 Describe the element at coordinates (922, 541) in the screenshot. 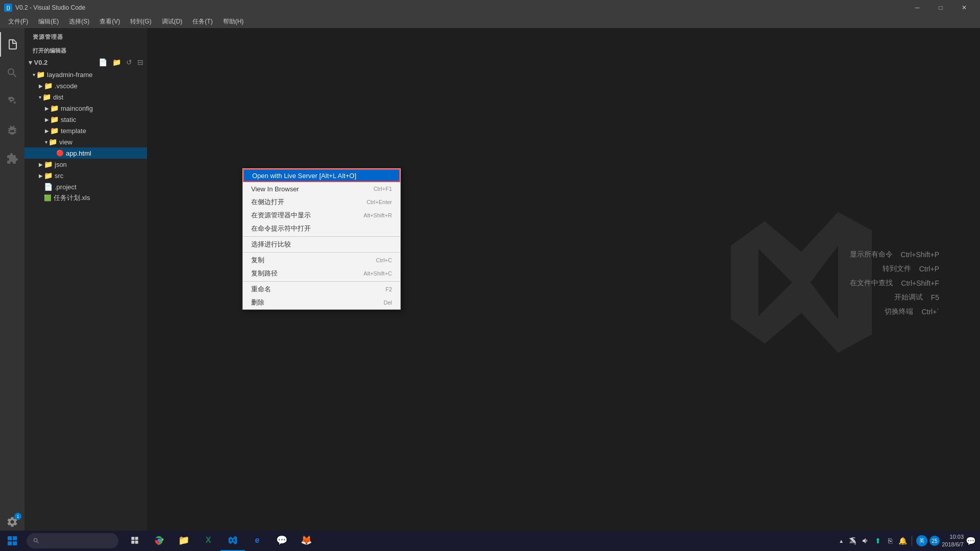

I see `input-method-badge: 英` at that location.